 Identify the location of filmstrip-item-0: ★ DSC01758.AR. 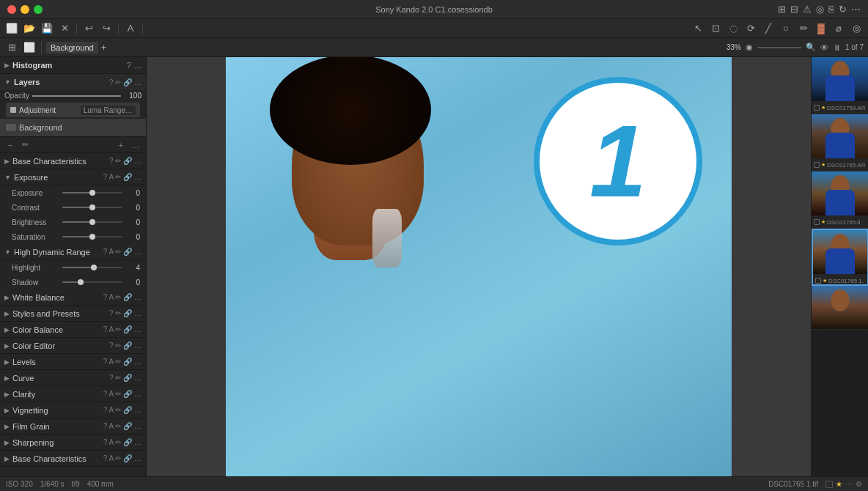
(840, 86).